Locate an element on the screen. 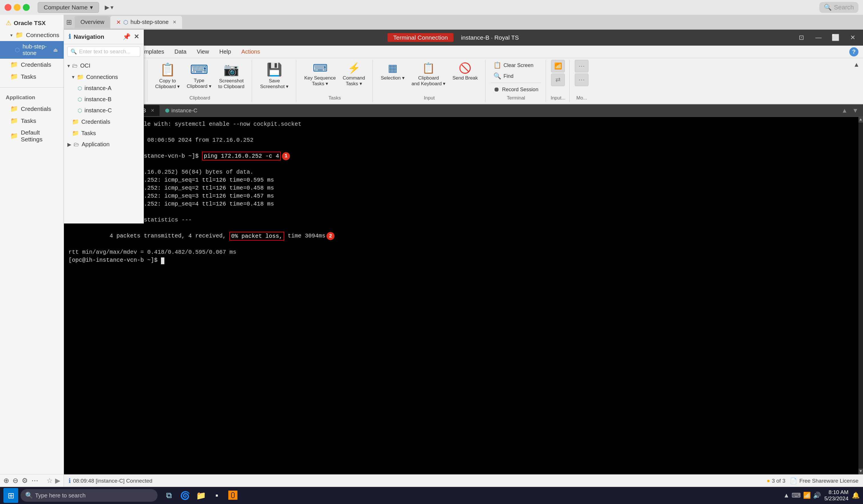  signal-icon: 📶 is located at coordinates (558, 66).